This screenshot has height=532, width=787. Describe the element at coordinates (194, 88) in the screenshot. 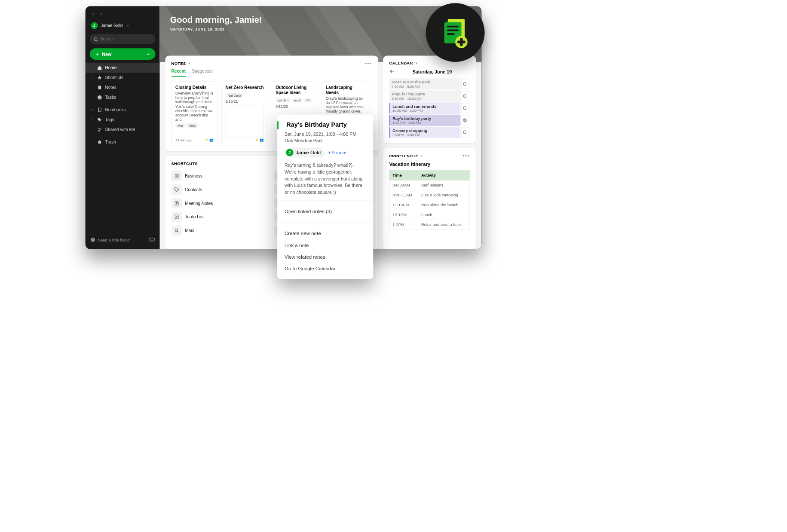

I see `note-title: Closing Details` at that location.